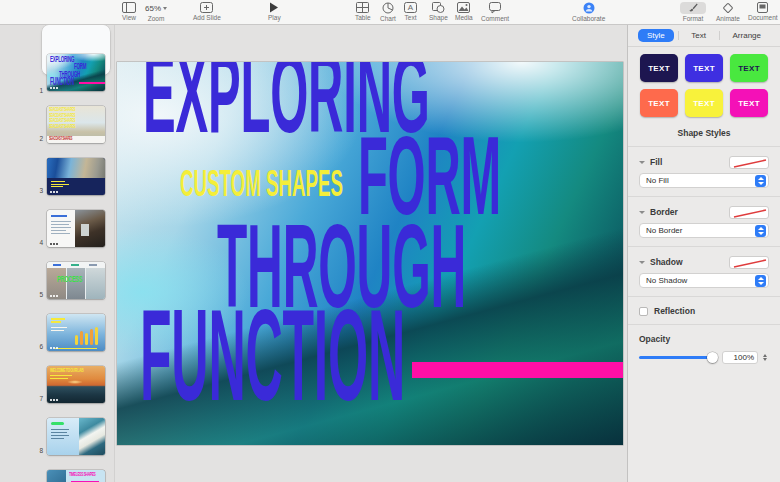 The height and width of the screenshot is (482, 780). Describe the element at coordinates (62, 82) in the screenshot. I see `thumb1-line4: FUNCTION` at that location.